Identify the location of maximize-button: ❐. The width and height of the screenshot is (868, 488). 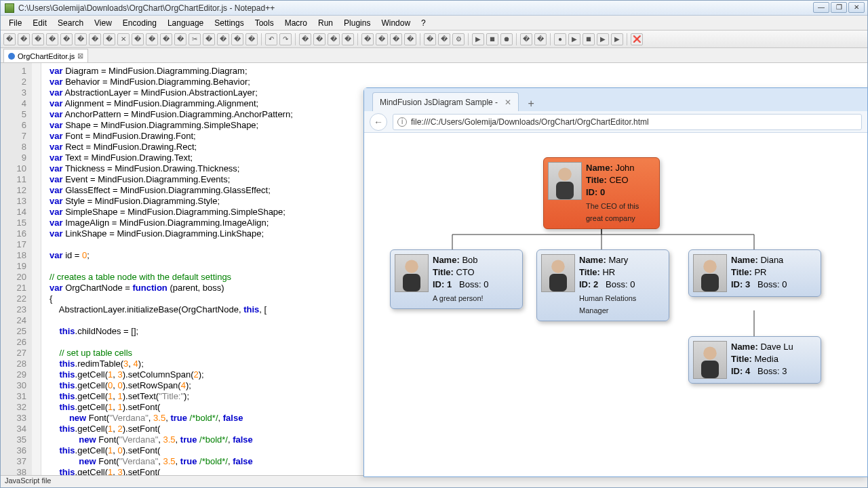
(839, 7).